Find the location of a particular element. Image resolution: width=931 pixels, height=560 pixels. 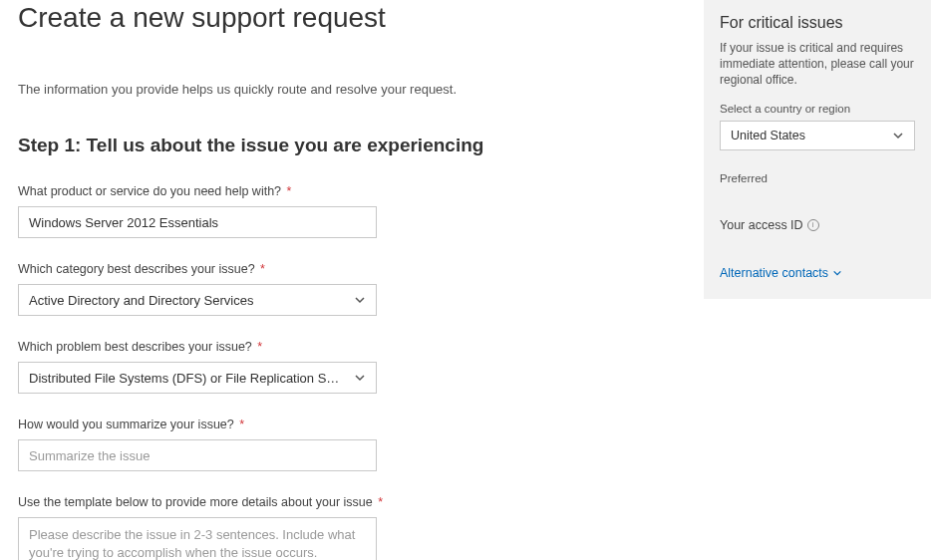

category-select: Active Directory and Directory Services is located at coordinates (197, 300).